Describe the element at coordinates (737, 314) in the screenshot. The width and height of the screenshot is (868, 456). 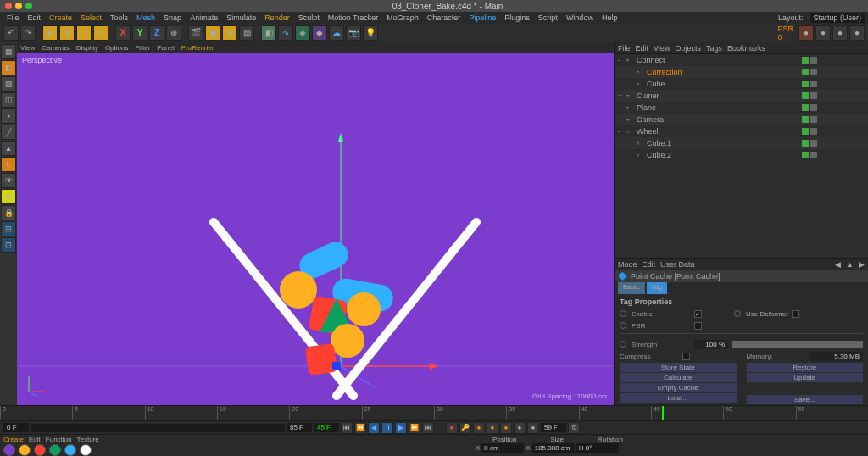
I see `usedeformer-radio` at that location.